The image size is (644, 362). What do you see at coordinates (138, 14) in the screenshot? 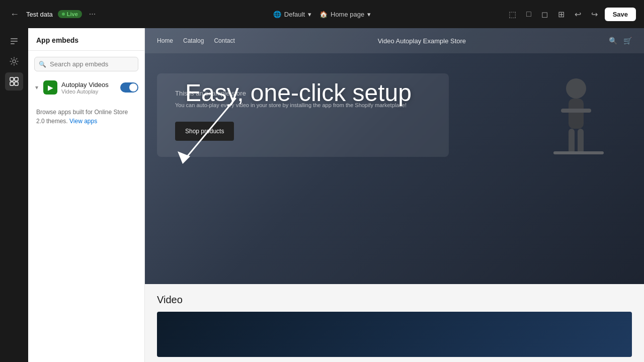
I see `topbar-left: ← Test data Live ···` at bounding box center [138, 14].